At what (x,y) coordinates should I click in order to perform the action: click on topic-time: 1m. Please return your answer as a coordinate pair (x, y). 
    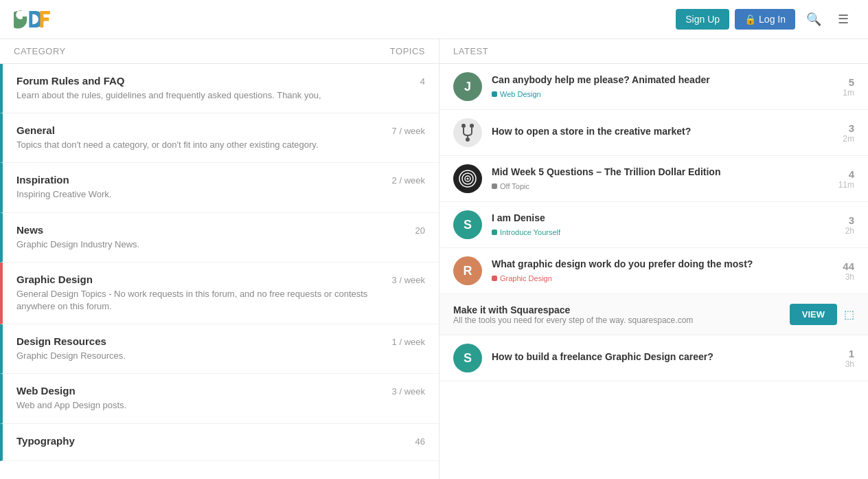
    Looking at the image, I should click on (849, 93).